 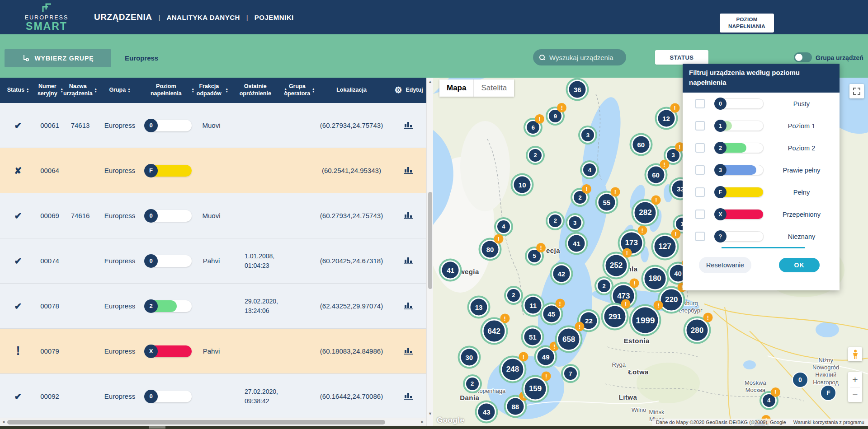 I want to click on col-header-status: Status▲▼, so click(x=18, y=90).